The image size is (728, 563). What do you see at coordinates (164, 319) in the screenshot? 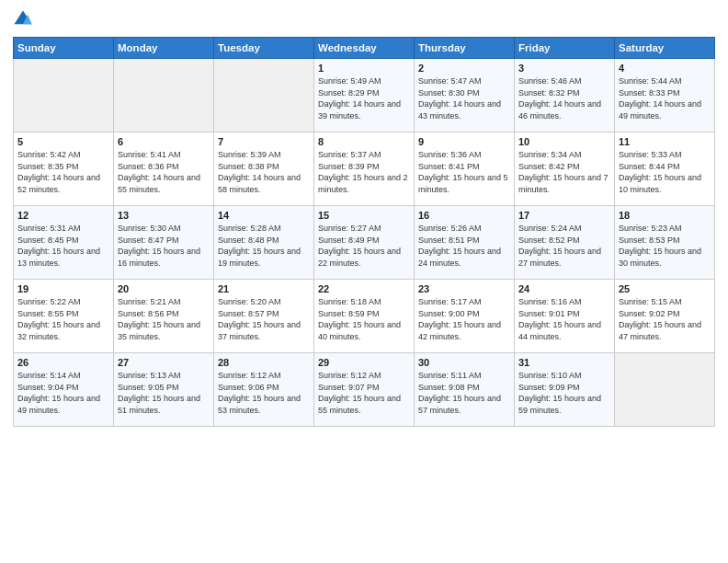
I see `day-info: Sunrise: 5:21 AMSunset: 8:56 PMDaylight:…` at bounding box center [164, 319].